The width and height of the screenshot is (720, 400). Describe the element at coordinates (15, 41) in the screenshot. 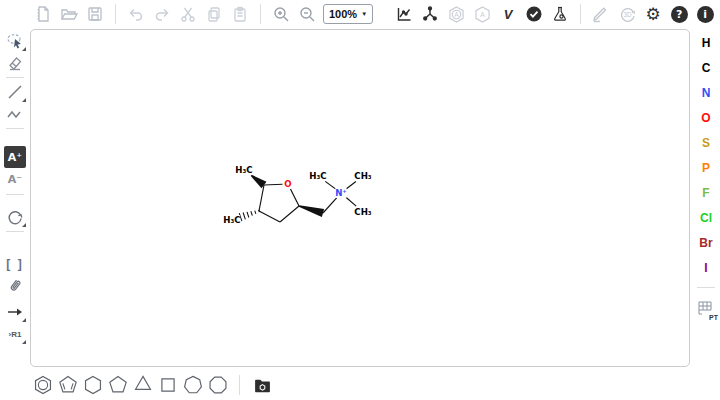

I see `select-lasso-tool` at that location.